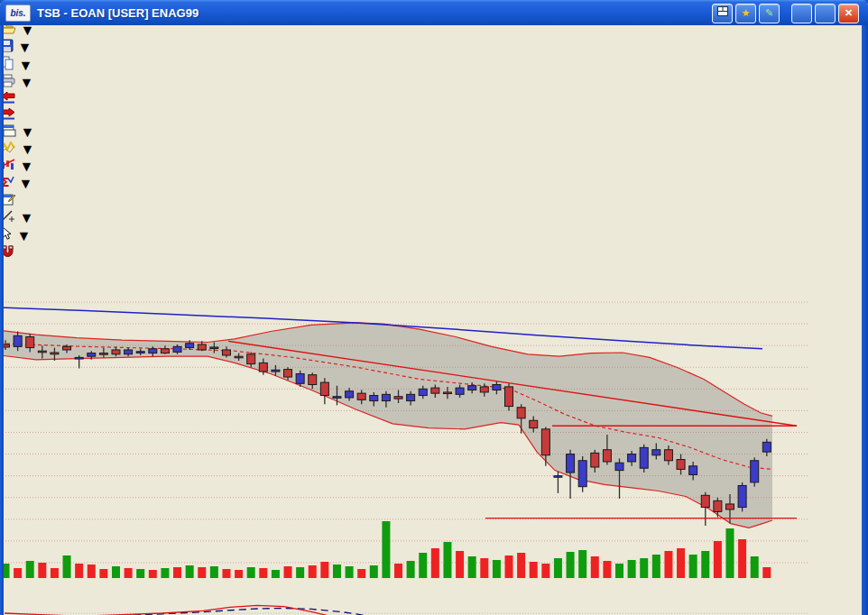 Image resolution: width=868 pixels, height=615 pixels. Describe the element at coordinates (434, 200) in the screenshot. I see `properties-button` at that location.